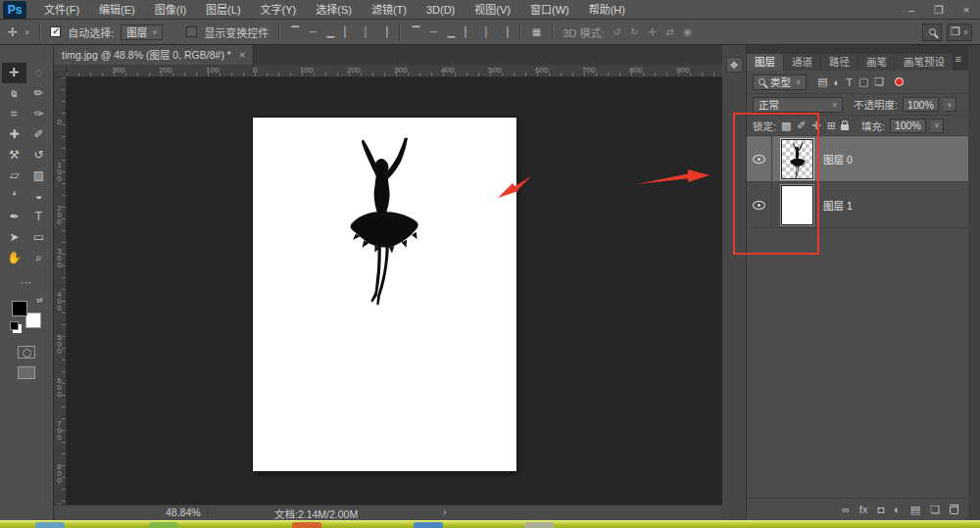 This screenshot has width=980, height=528. Describe the element at coordinates (845, 127) in the screenshot. I see `lock-all-icon` at that location.